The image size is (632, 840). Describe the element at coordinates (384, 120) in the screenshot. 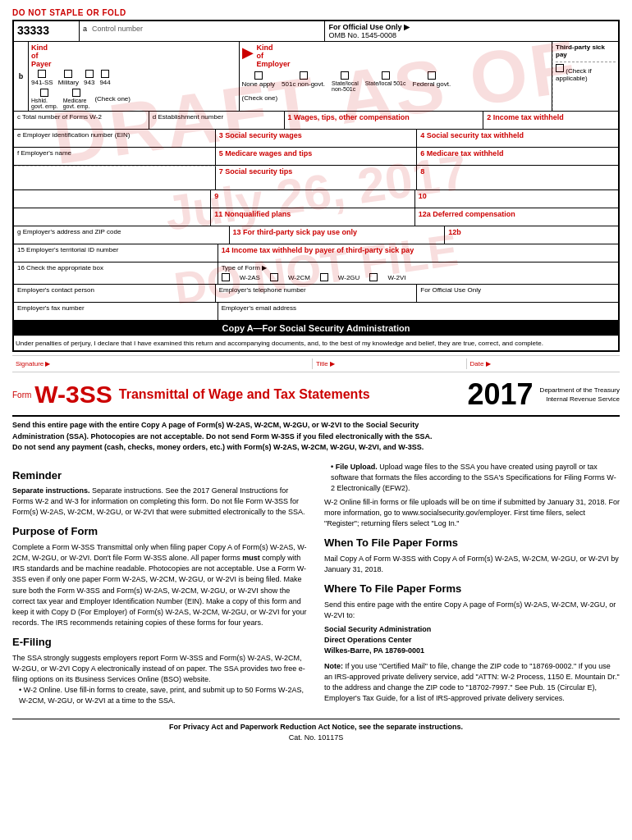

I see `cell-1: 1 Wages, tips, other compensation` at that location.